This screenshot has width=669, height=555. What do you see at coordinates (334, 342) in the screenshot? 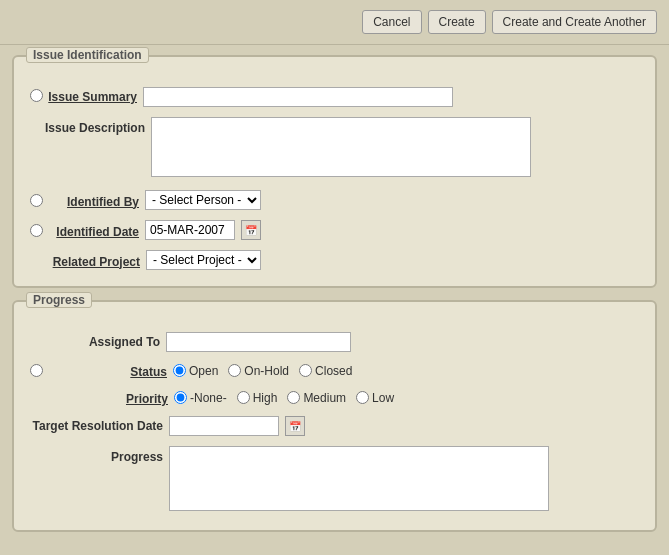
I see `assigned-to-group: Assigned To` at bounding box center [334, 342].